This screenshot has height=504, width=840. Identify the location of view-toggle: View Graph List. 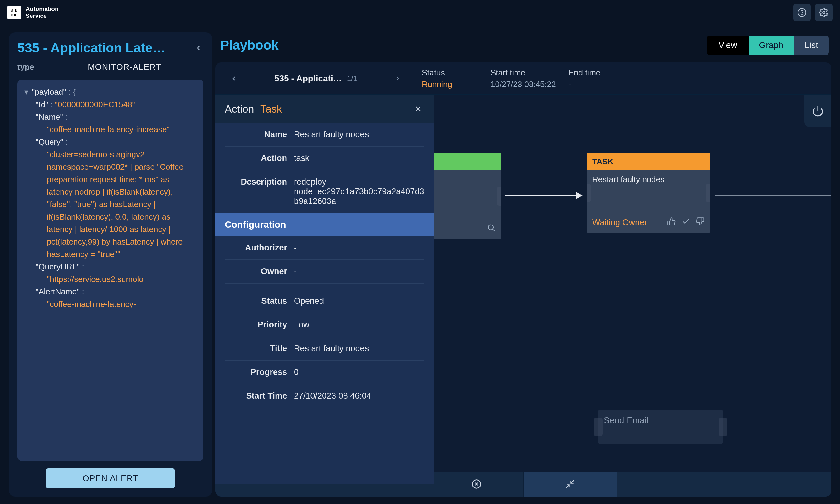
(768, 46).